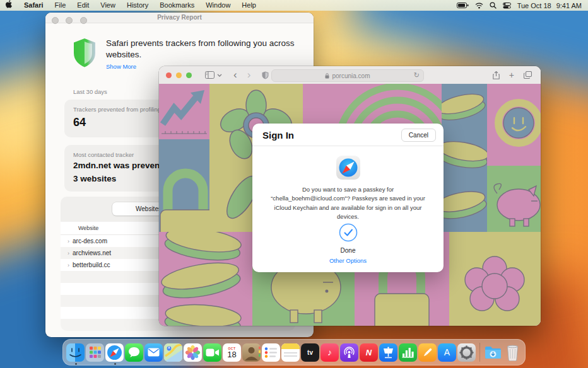 The width and height of the screenshot is (588, 368). Describe the element at coordinates (95, 353) in the screenshot. I see `dock-launchpad-icon` at that location.